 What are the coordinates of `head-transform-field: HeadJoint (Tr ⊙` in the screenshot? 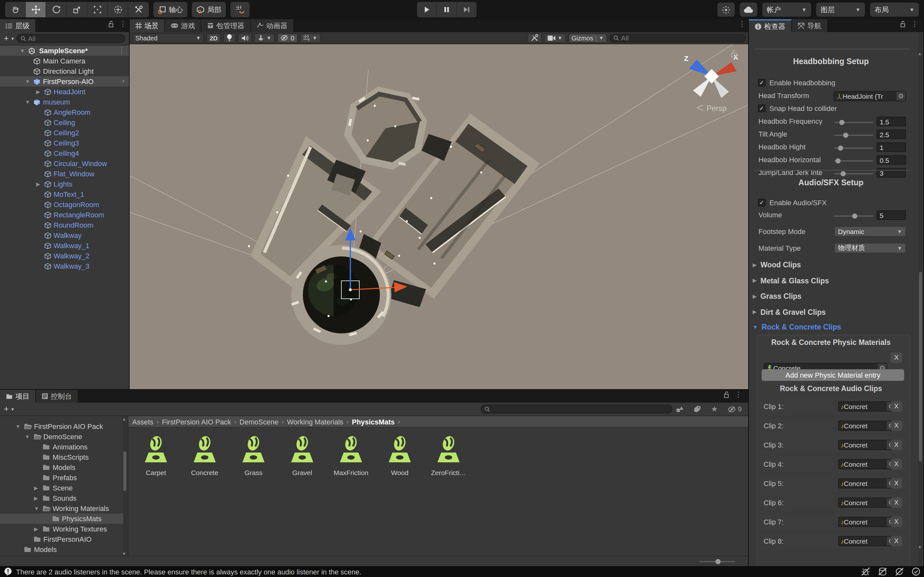 It's located at (870, 96).